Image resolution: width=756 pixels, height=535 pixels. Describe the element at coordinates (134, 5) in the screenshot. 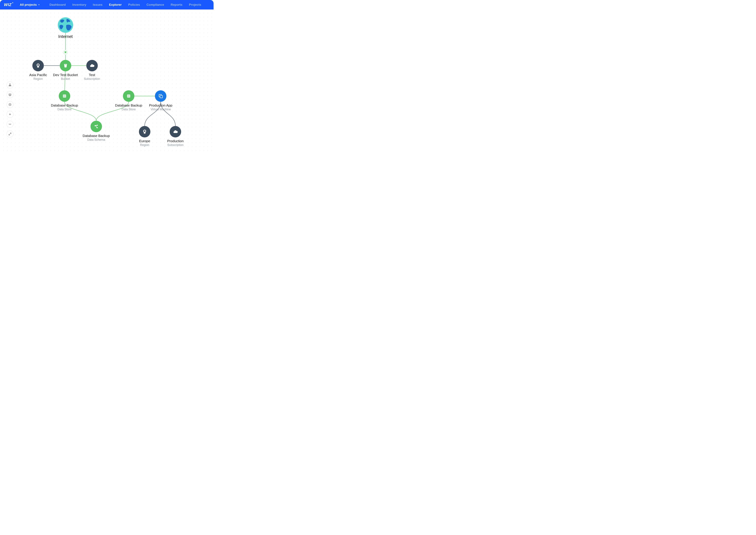

I see `nav-policies: Policies` at that location.